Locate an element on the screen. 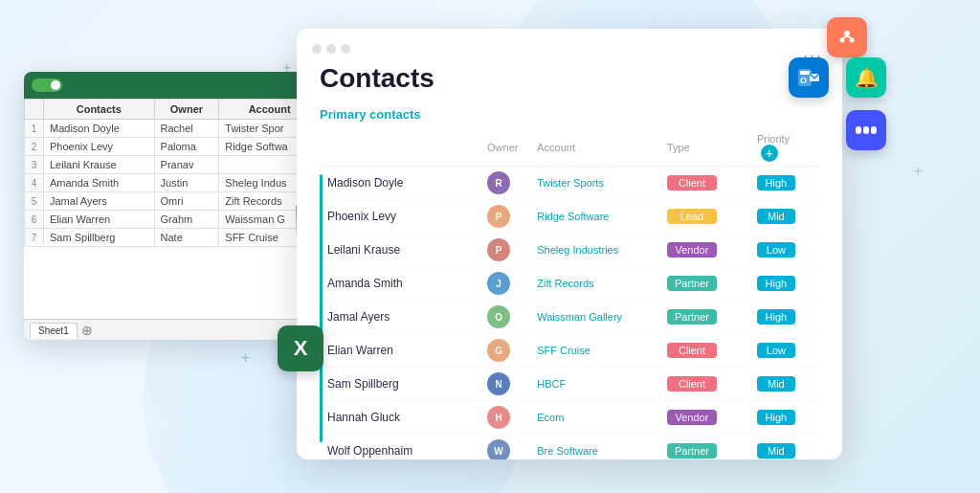 The width and height of the screenshot is (980, 493). account-link: SFF Cruise is located at coordinates (564, 350).